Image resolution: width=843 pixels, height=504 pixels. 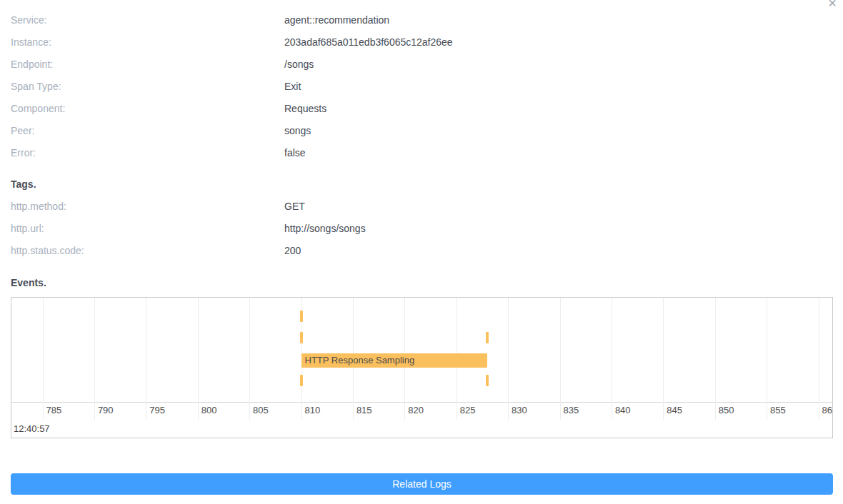 I want to click on detail-row-endpoint: Endpoint: /songs, so click(x=422, y=64).